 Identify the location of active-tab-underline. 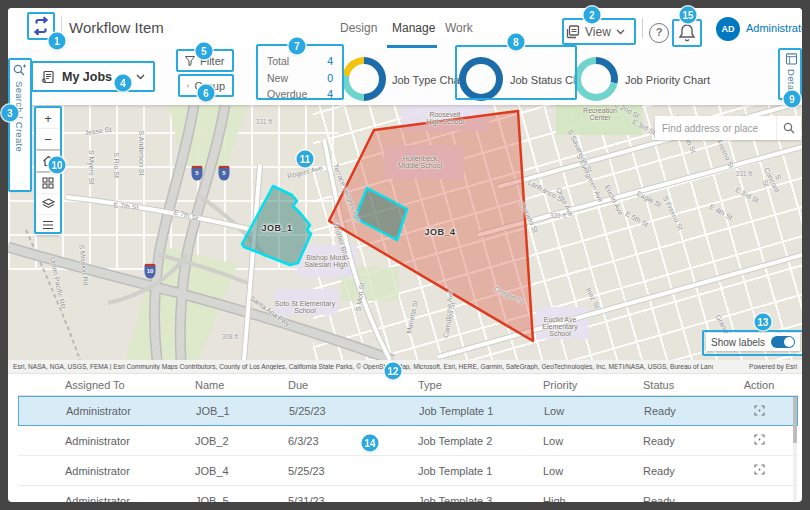
(412, 46).